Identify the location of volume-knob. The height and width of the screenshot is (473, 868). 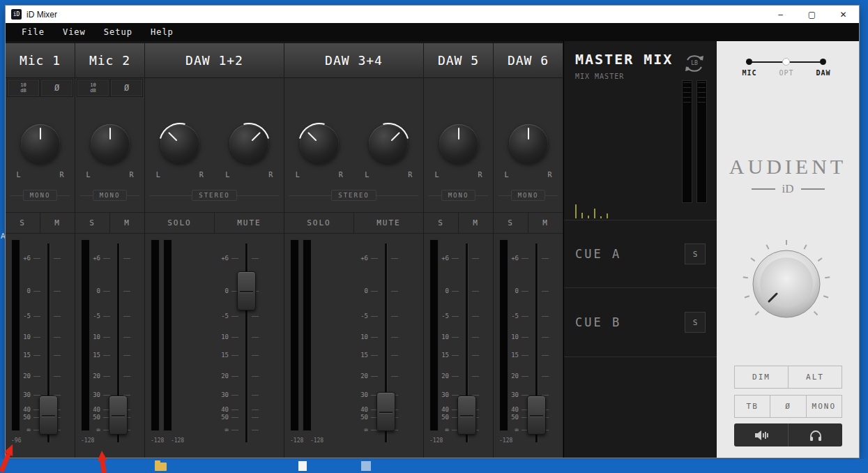
(786, 284).